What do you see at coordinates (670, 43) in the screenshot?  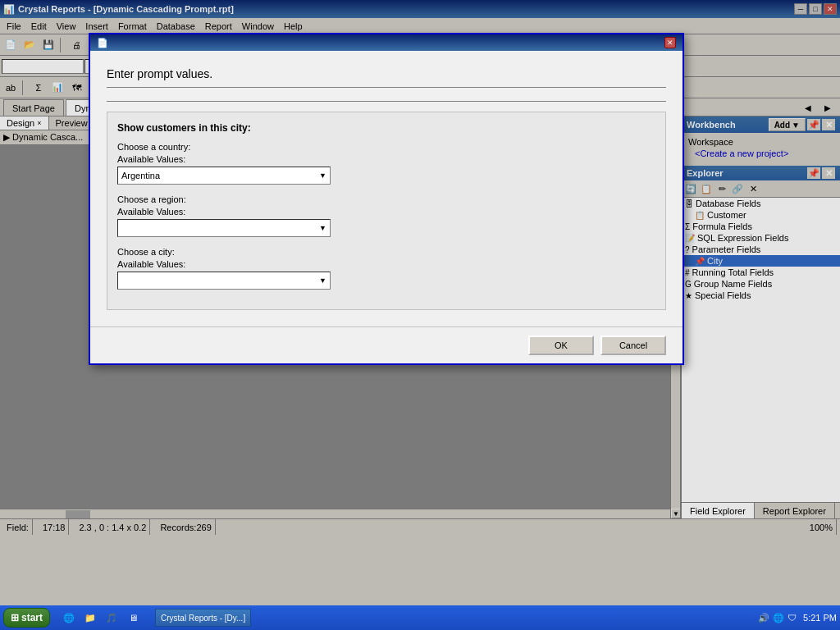 I see `dialog-close-icon: ✕` at bounding box center [670, 43].